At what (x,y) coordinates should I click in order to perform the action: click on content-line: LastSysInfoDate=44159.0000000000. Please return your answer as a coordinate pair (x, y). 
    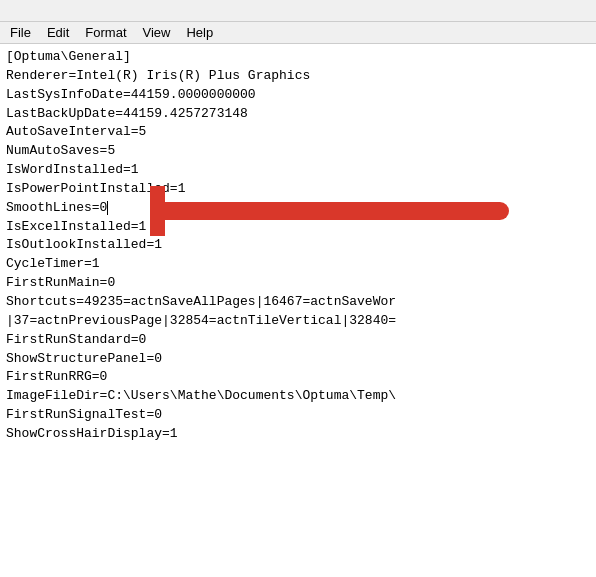
    Looking at the image, I should click on (298, 96).